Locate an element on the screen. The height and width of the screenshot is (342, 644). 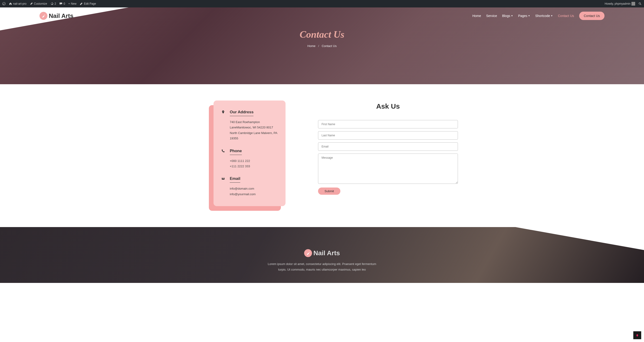
phone-title: Phone is located at coordinates (236, 152).